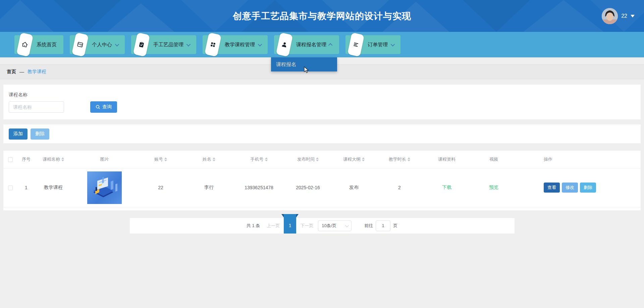  What do you see at coordinates (308, 188) in the screenshot?
I see `cell-publish-date: 2025-02-16` at bounding box center [308, 188].